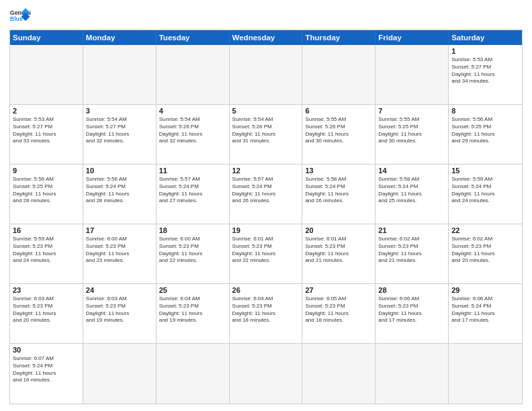 The height and width of the screenshot is (411, 532). What do you see at coordinates (339, 38) in the screenshot?
I see `day-header: Thursday` at bounding box center [339, 38].